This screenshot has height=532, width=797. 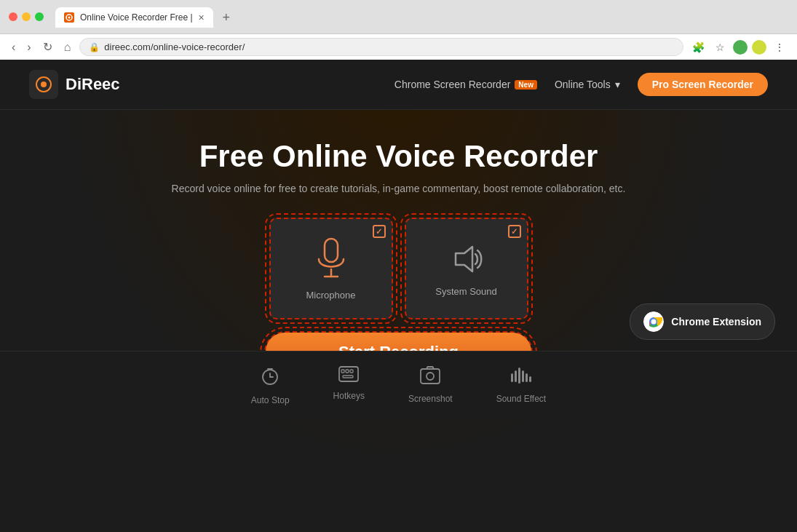 I want to click on hotkeys-label: Hotkeys, so click(x=349, y=396).